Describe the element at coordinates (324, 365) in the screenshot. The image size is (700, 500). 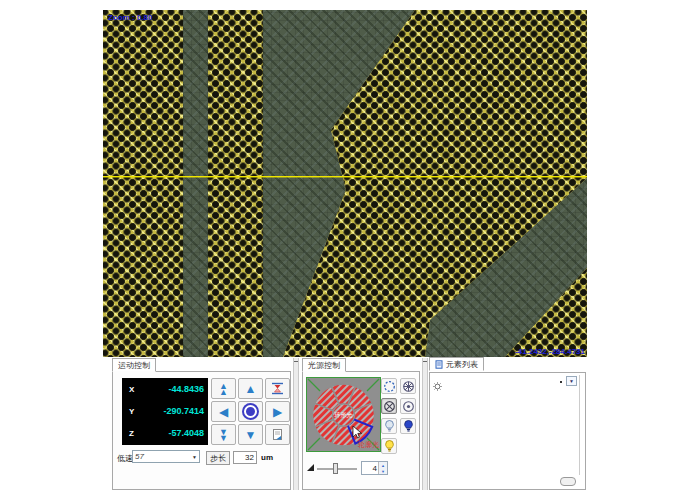
I see `tab-light-control: 光源控制` at that location.